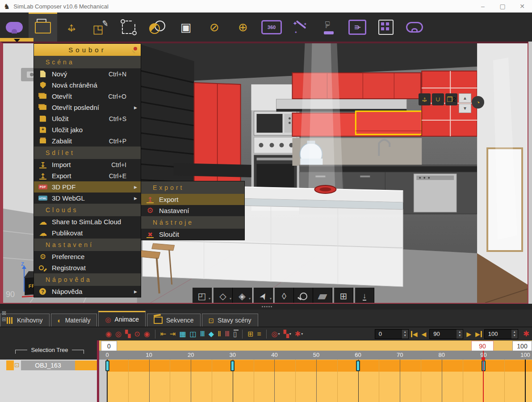 The height and width of the screenshot is (402, 532). What do you see at coordinates (88, 74) in the screenshot?
I see `menu-item-novy: Nový Ctrl+N` at bounding box center [88, 74].